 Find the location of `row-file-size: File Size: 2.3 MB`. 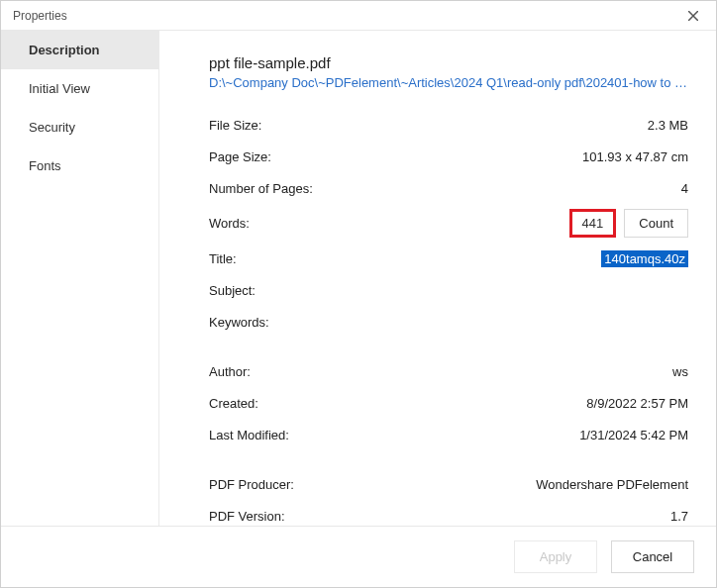

row-file-size: File Size: 2.3 MB is located at coordinates (449, 125).